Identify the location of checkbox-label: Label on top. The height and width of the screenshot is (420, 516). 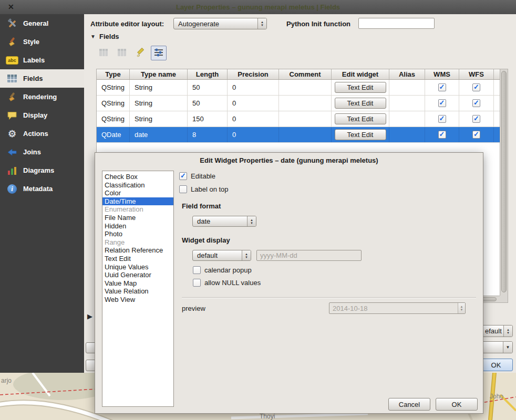
(210, 189).